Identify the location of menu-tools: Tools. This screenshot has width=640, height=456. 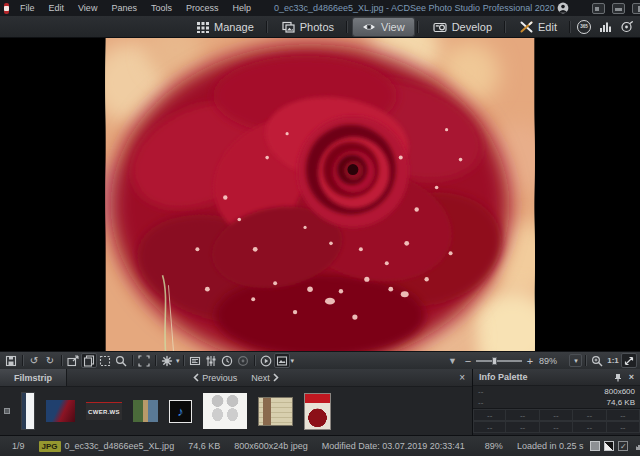
(162, 8).